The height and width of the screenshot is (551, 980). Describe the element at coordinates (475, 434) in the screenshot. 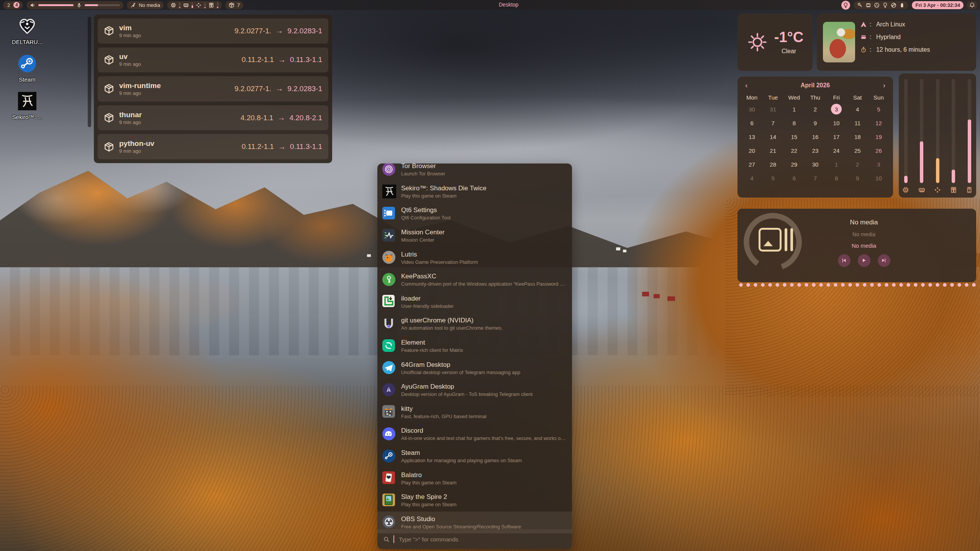

I see `launcher-item-discord: DiscordAll-in-one voice and text chat fo…` at that location.